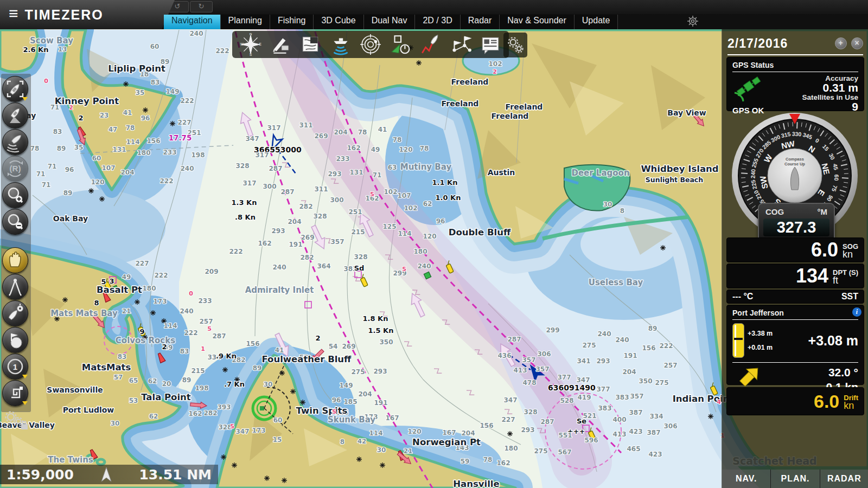 The width and height of the screenshot is (868, 488). Describe the element at coordinates (390, 22) in the screenshot. I see `tab-dual-nav: Dual Nav` at that location.